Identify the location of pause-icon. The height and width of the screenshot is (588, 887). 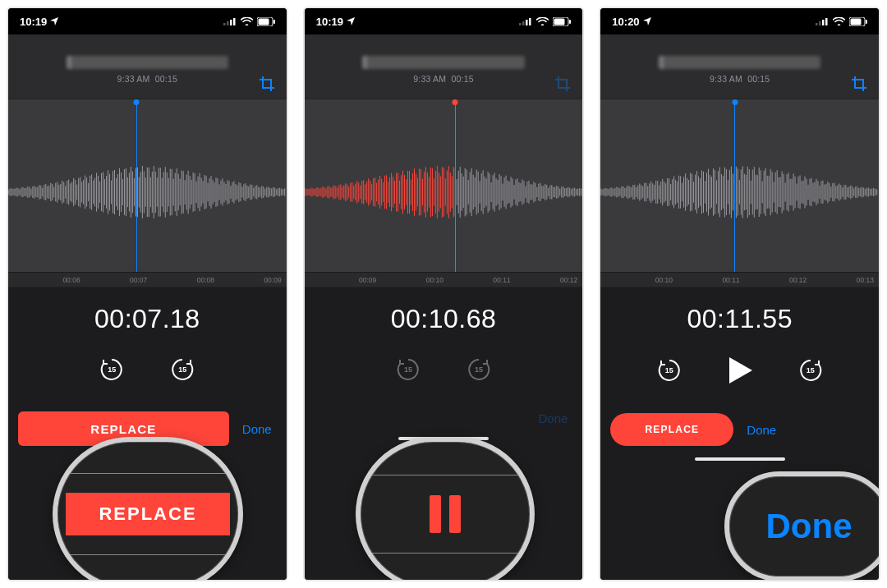
(445, 514).